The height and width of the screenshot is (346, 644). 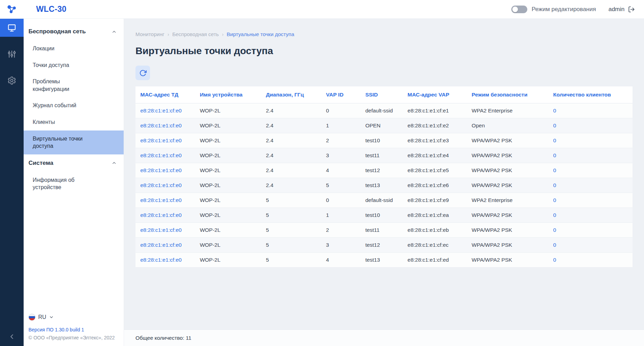 I want to click on table-row: e8:28:c1:e1:cf:e0 WOP-2L 2.4 1 OPEN e8:2…, so click(x=384, y=126).